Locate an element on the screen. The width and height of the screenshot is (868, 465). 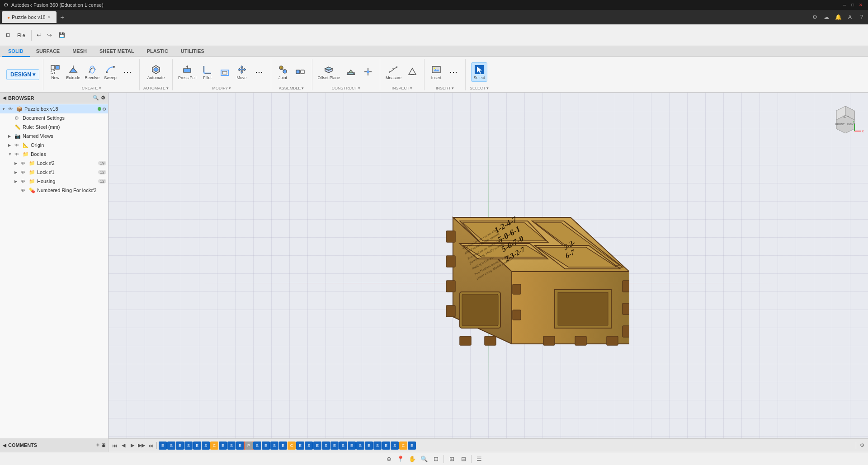
timeline-prev-button: ◀ is located at coordinates (123, 446).